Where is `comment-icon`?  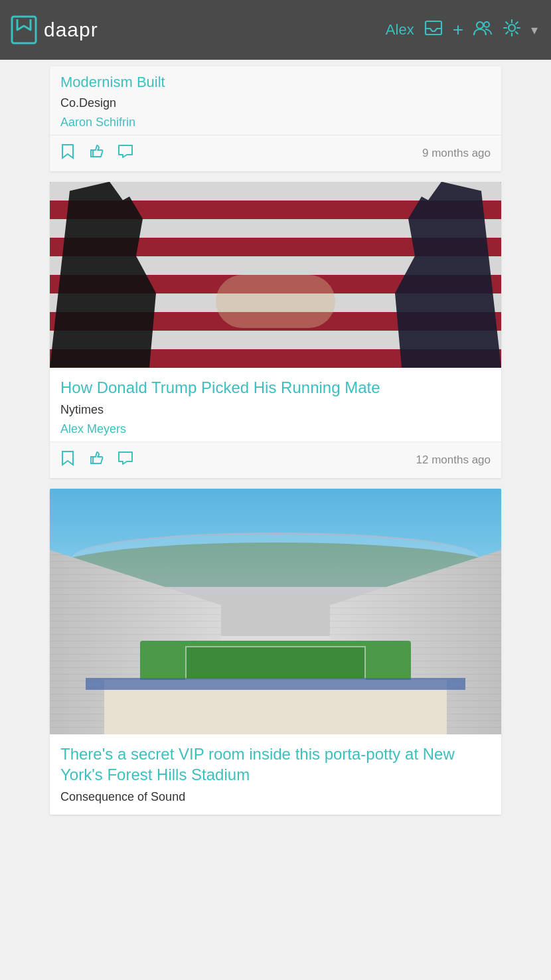 comment-icon is located at coordinates (125, 153).